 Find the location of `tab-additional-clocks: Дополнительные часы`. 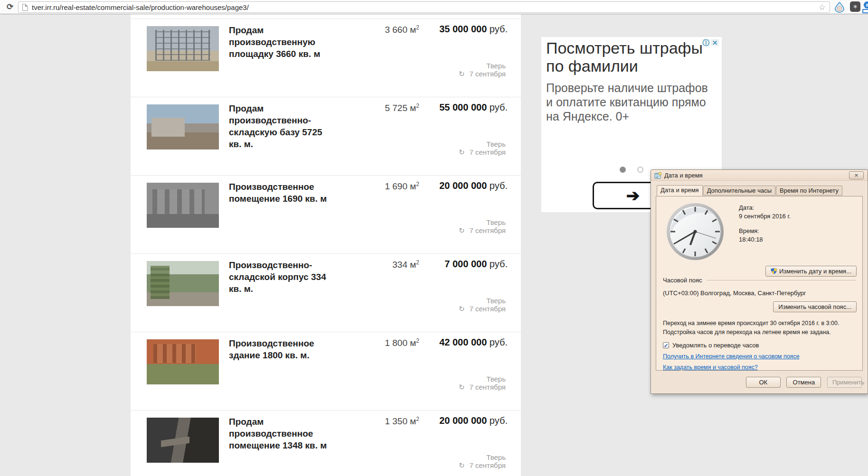

tab-additional-clocks: Дополнительные часы is located at coordinates (739, 191).